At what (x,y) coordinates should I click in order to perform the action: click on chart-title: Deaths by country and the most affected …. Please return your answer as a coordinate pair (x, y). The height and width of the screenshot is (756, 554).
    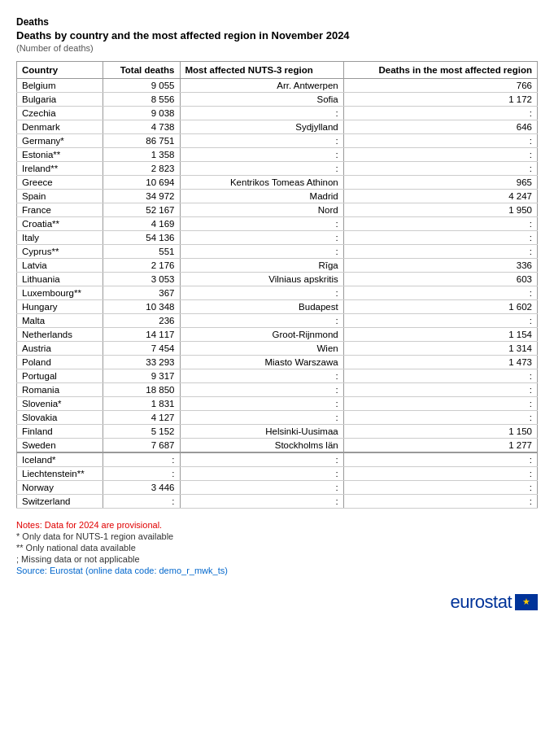
    Looking at the image, I should click on (277, 36).